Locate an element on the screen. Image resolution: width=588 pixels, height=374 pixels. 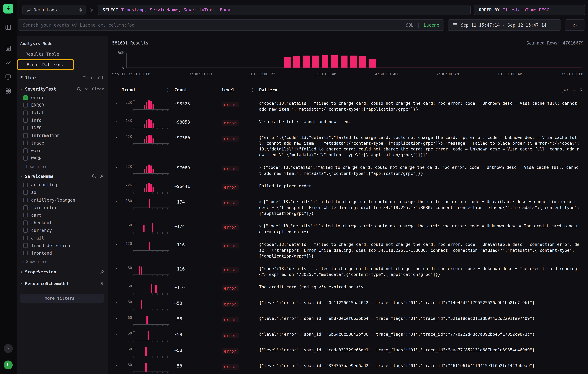
filter-option: trace is located at coordinates (62, 143).